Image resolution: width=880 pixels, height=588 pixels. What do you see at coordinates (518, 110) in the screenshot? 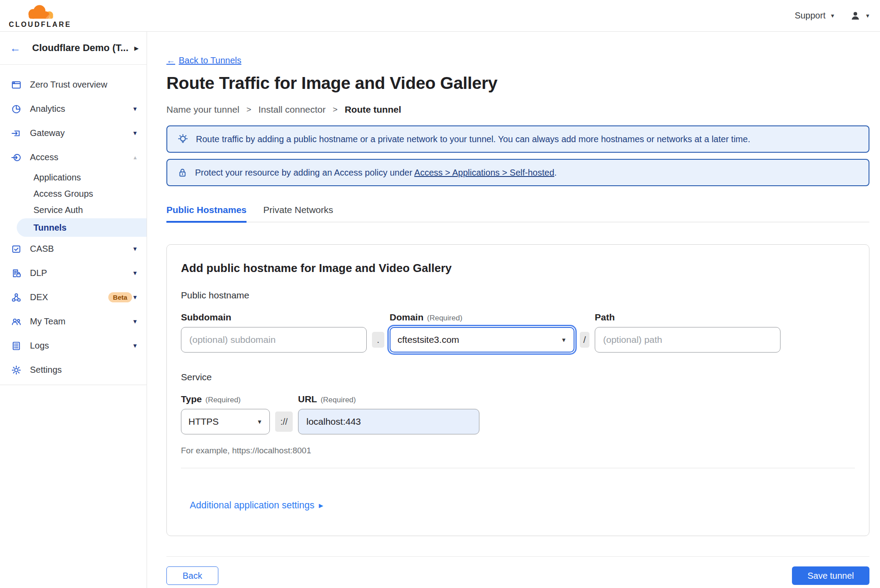
I see `breadcrumb: Name your tunnel > Install connector > R…` at bounding box center [518, 110].